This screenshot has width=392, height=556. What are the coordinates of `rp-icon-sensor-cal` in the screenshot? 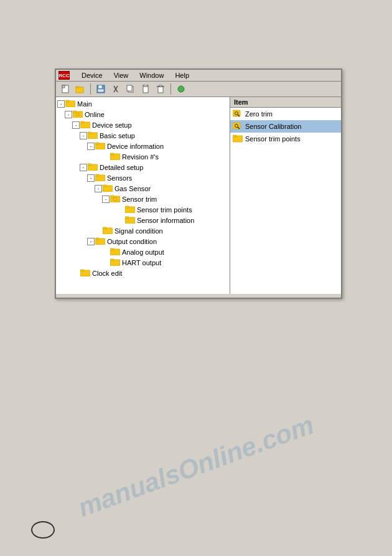 It's located at (238, 126).